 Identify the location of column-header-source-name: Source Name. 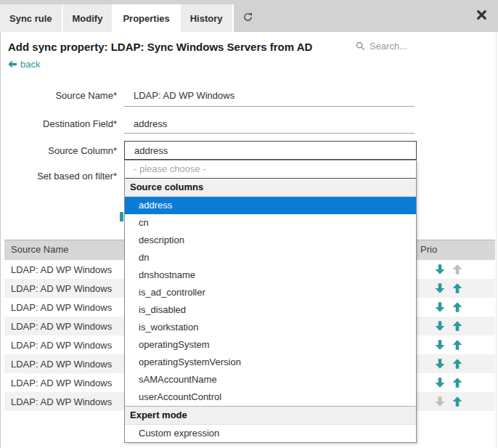
(39, 250).